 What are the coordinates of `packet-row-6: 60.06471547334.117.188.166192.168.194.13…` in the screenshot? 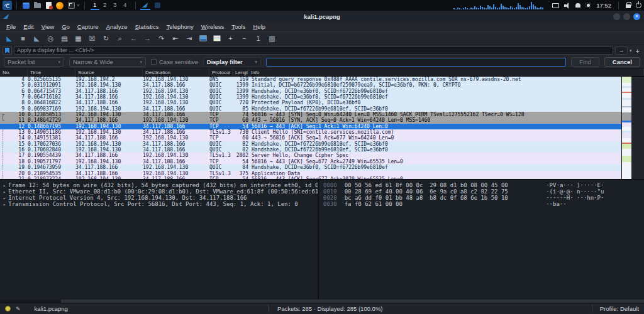 It's located at (311, 92).